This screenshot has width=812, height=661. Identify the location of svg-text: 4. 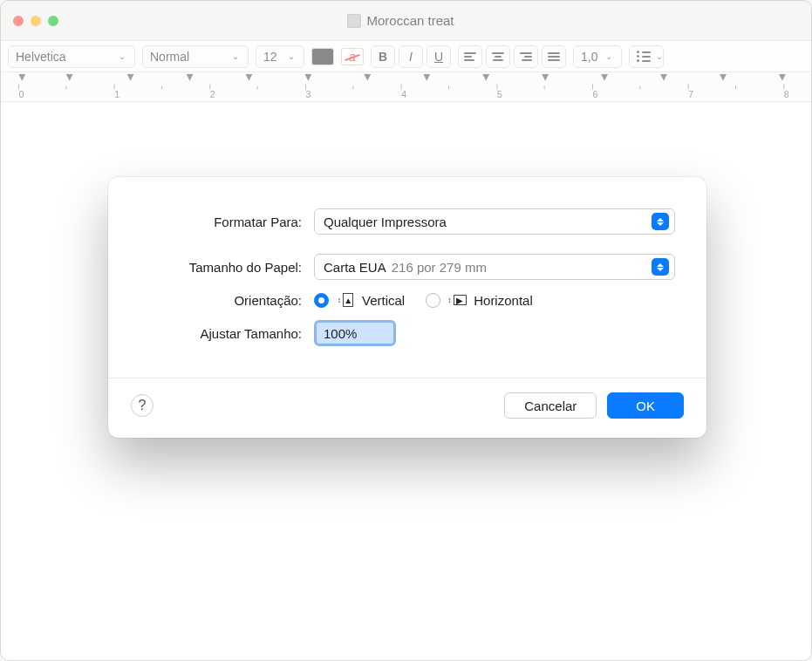
(404, 94).